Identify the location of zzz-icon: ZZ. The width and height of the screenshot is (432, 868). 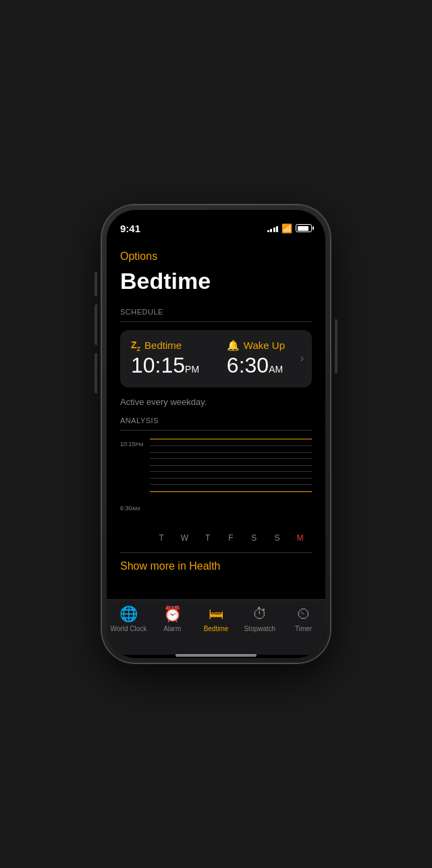
(136, 346).